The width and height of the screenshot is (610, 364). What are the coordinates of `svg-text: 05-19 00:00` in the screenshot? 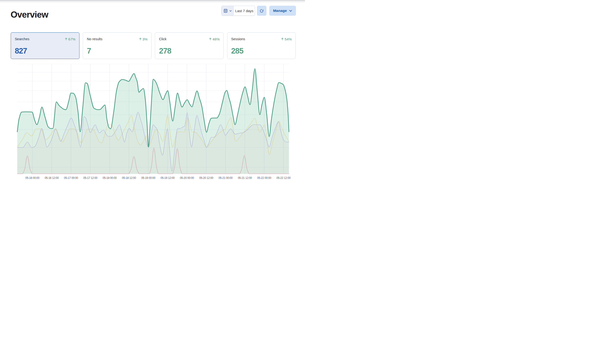 It's located at (148, 178).